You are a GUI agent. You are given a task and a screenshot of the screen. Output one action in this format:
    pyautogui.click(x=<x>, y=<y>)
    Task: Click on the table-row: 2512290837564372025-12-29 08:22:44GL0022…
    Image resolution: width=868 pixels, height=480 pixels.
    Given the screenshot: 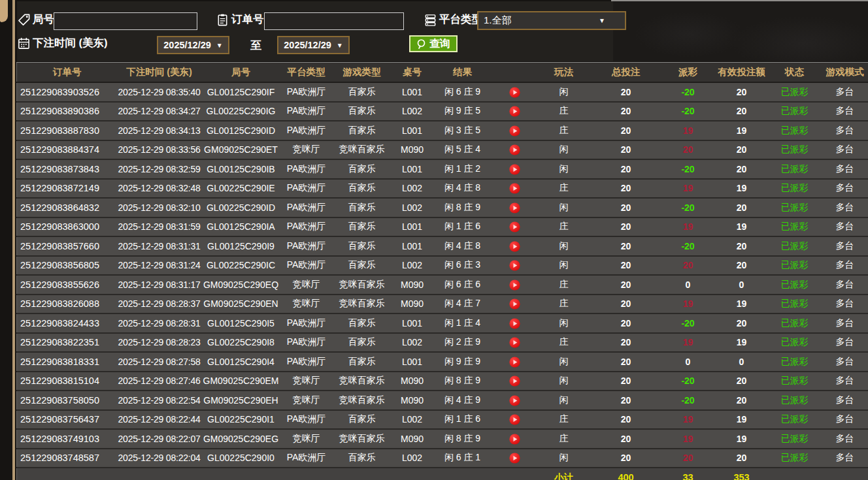 What is the action you would take?
    pyautogui.click(x=442, y=420)
    